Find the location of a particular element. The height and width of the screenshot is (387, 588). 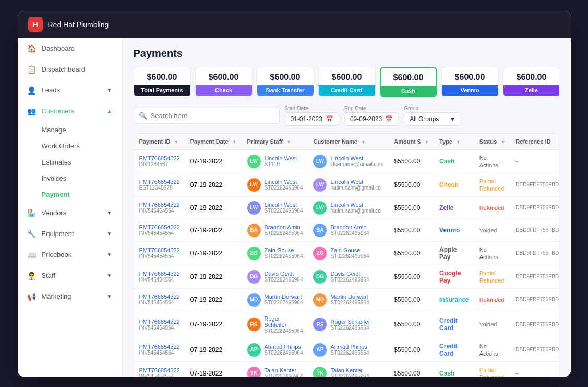

col-type: Type ▼ is located at coordinates (454, 142).